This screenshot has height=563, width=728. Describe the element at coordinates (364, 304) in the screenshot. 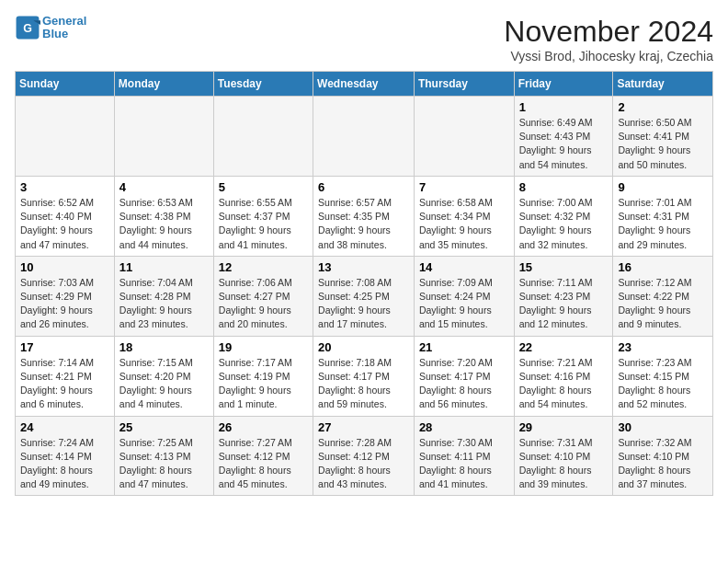

I see `day-info: Sunrise: 7:08 AM Sunset: 4:25 PM Dayligh…` at that location.